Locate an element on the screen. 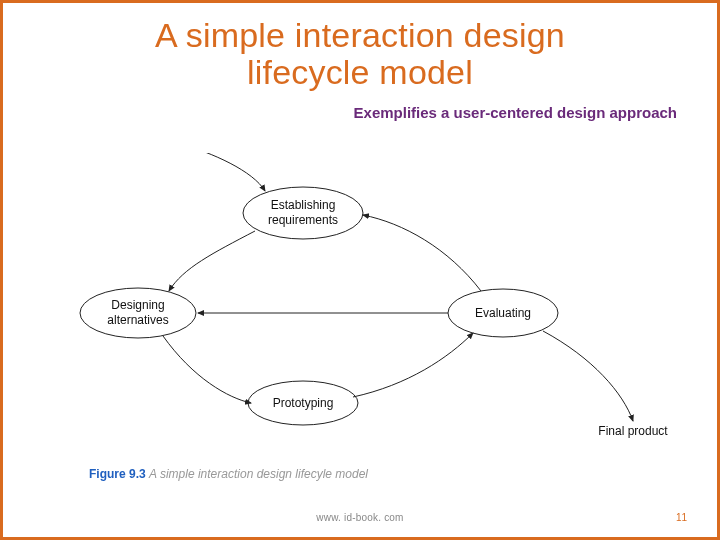  title-line-2: lifecycle model is located at coordinates (360, 72).